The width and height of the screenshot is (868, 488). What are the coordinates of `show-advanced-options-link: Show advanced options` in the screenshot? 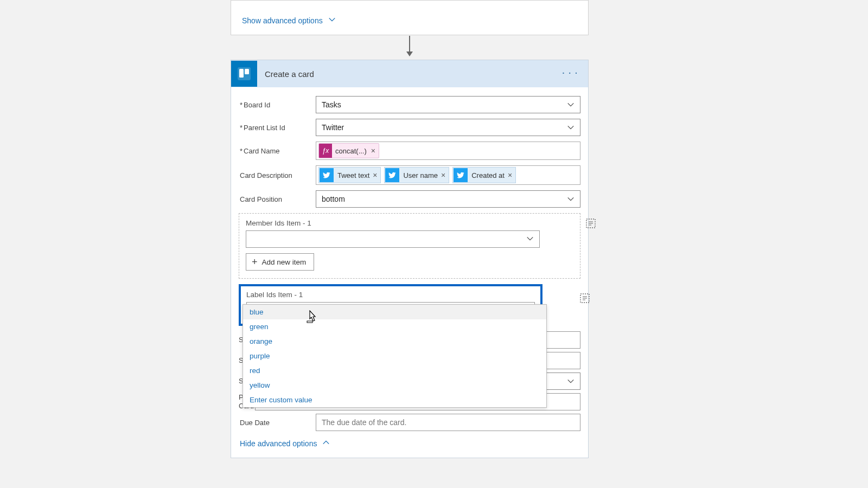 It's located at (289, 21).